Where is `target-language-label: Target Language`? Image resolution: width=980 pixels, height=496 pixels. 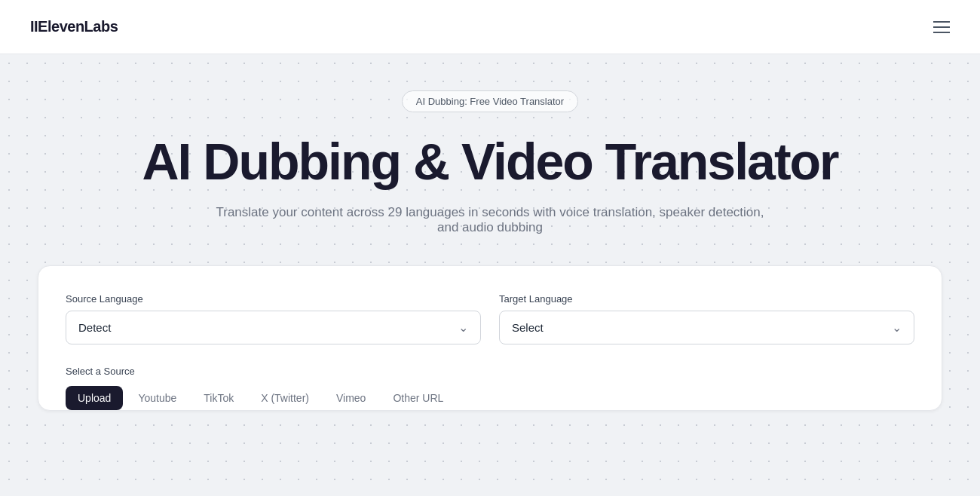 target-language-label: Target Language is located at coordinates (707, 299).